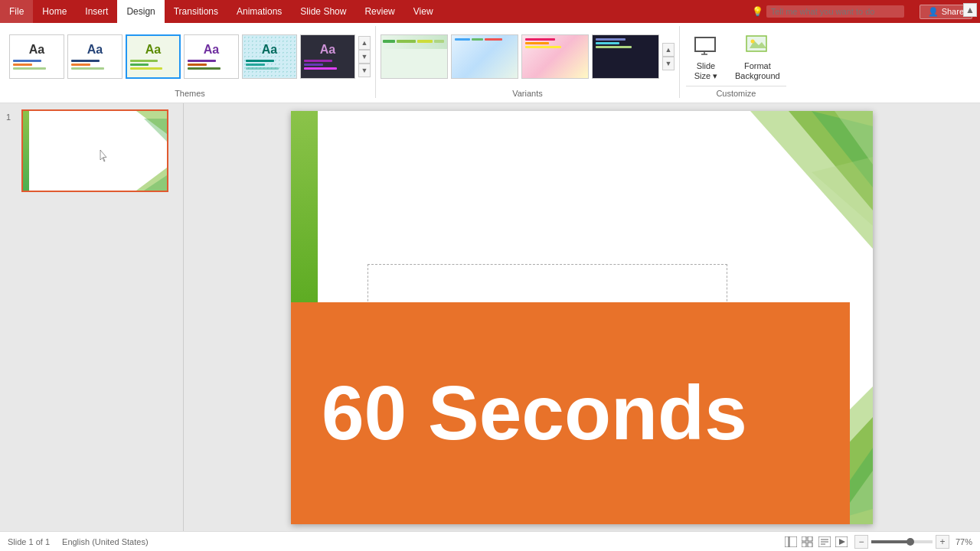 Image resolution: width=980 pixels, height=551 pixels. What do you see at coordinates (933, 12) in the screenshot?
I see `person-icon: 👤` at bounding box center [933, 12].